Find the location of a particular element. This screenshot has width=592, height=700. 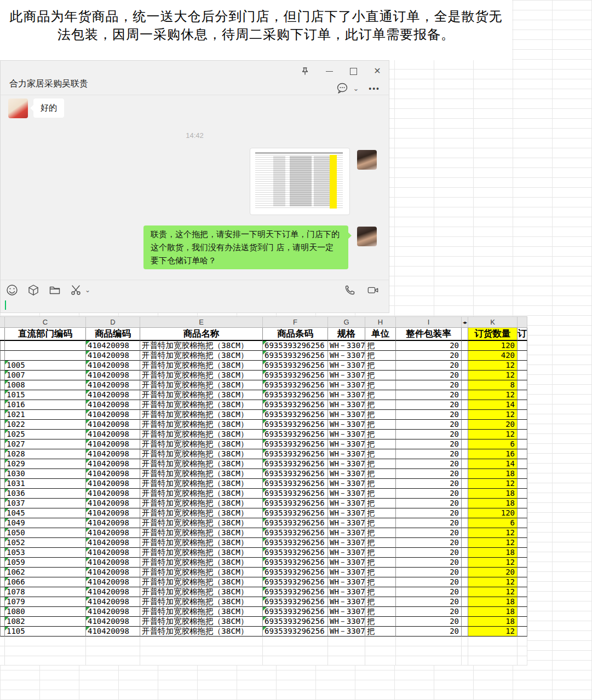

incoming-message-bubble: 好的 is located at coordinates (49, 108).